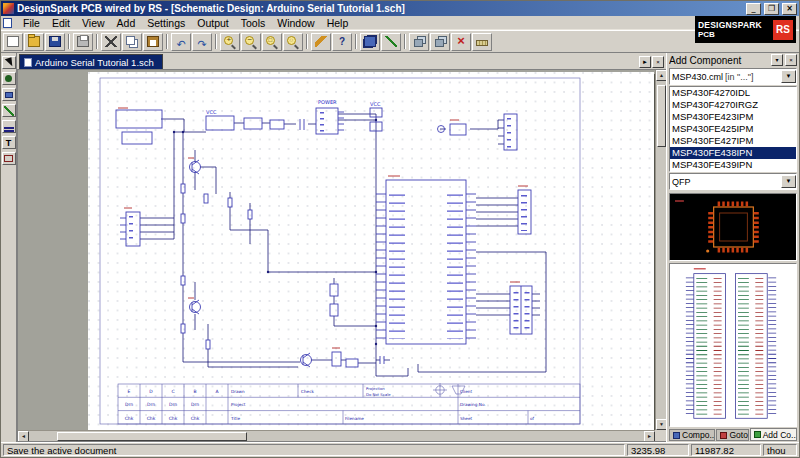  What do you see at coordinates (482, 42) in the screenshot?
I see `measure-button` at bounding box center [482, 42].